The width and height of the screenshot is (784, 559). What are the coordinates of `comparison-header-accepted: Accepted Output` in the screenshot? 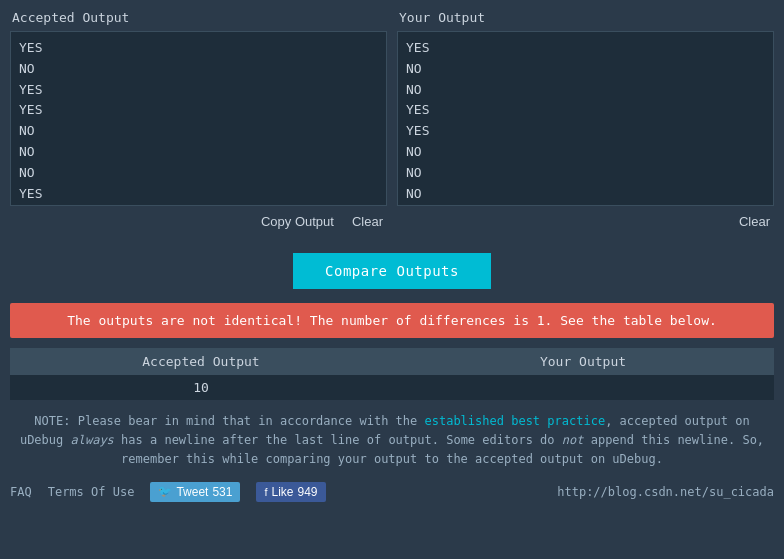 It's located at (201, 362).